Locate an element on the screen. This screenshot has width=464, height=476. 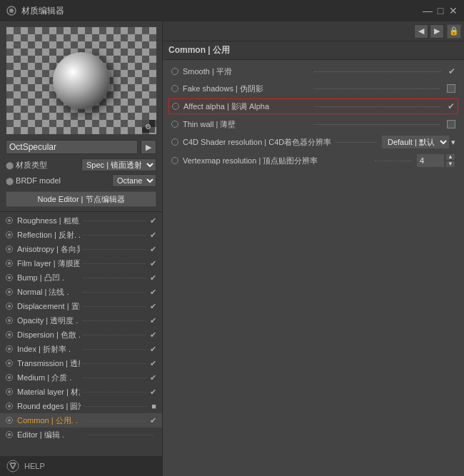
list-item-roughness: Roughness | 粗糙度 . ✔ is located at coordinates (81, 221).